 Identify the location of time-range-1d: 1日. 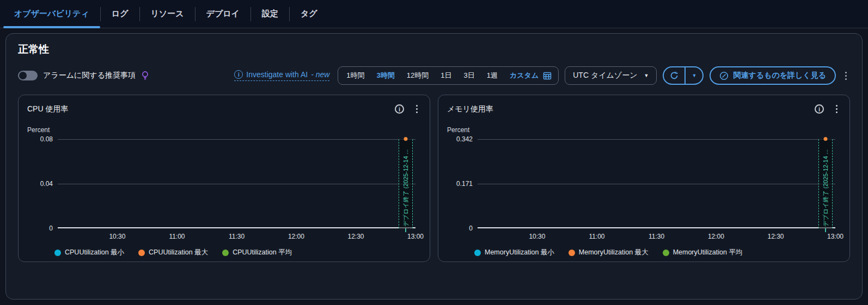
(446, 76).